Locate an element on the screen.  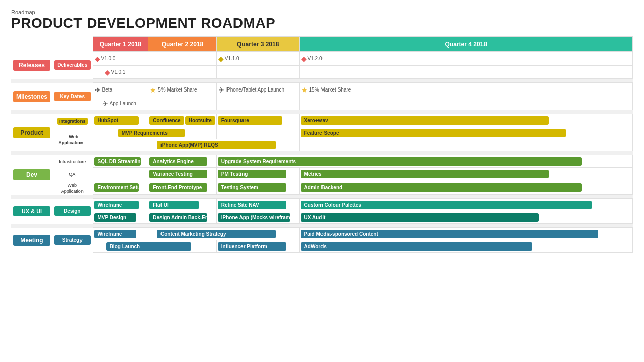
milestones-label: Milestones is located at coordinates (32, 97).